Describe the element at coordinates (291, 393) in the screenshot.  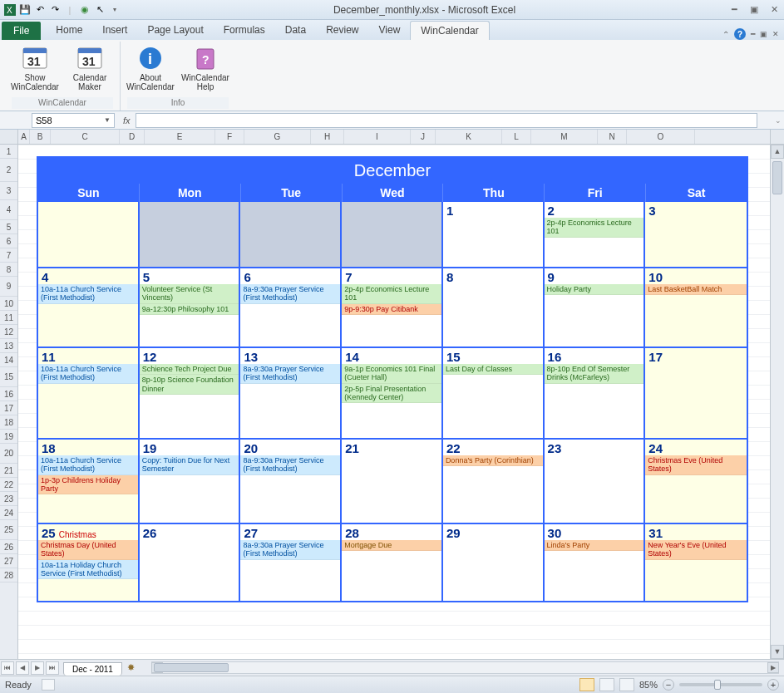
I see `calendar-cell-13: 138a-9:30a Prayer Service (First Methodi…` at that location.